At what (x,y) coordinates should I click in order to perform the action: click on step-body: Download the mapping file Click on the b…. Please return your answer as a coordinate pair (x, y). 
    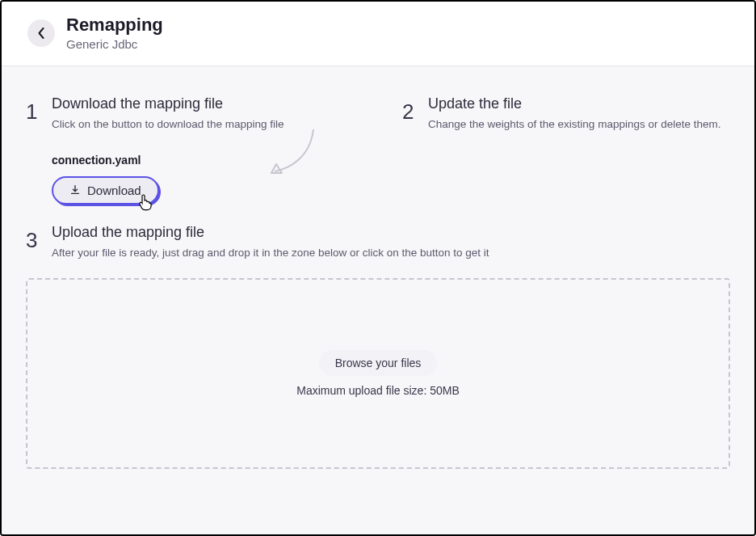
    Looking at the image, I should click on (203, 150).